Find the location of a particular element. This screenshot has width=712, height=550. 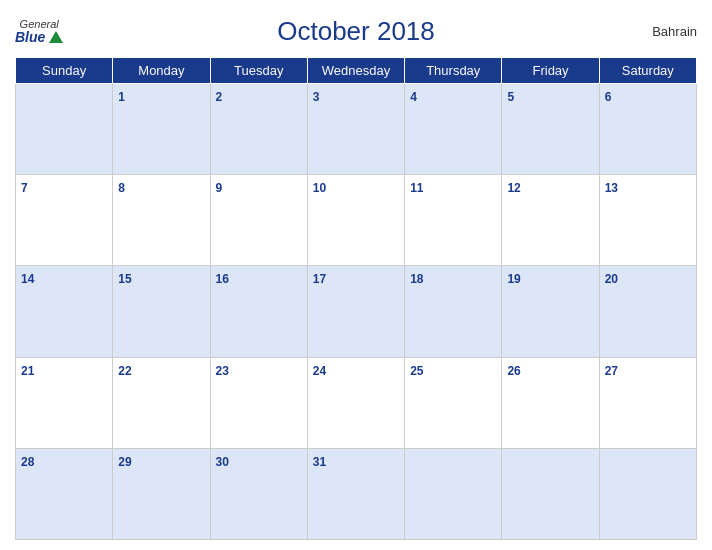

day-number: 13 is located at coordinates (612, 188).